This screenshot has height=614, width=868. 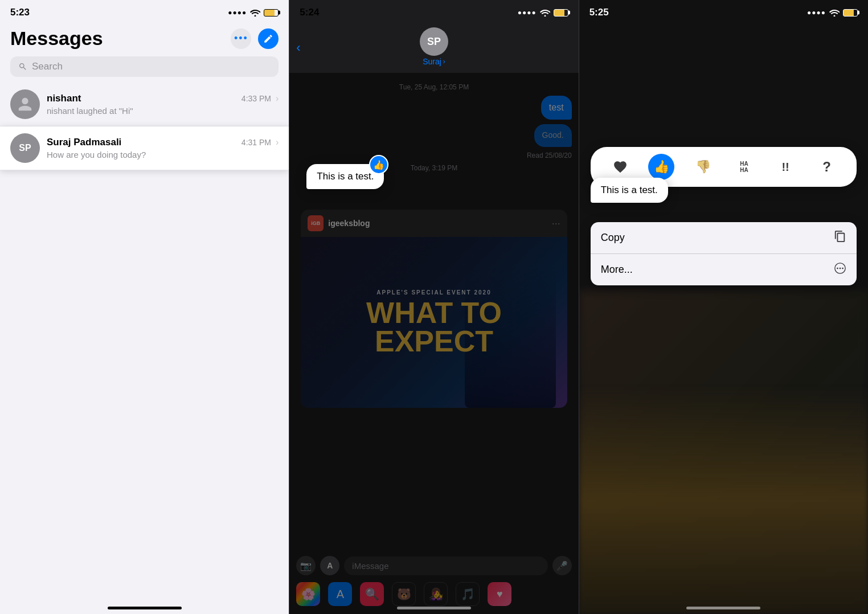 I want to click on context-copy: Copy, so click(x=723, y=238).